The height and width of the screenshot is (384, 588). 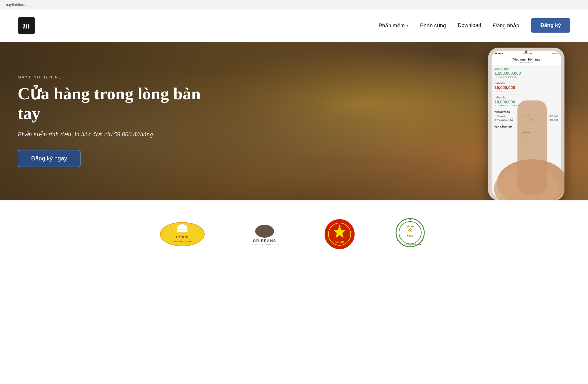 I want to click on logo-wrap-roll: WRAP & ROLL Tinh hoa món cuốn Việt, so click(x=410, y=234).